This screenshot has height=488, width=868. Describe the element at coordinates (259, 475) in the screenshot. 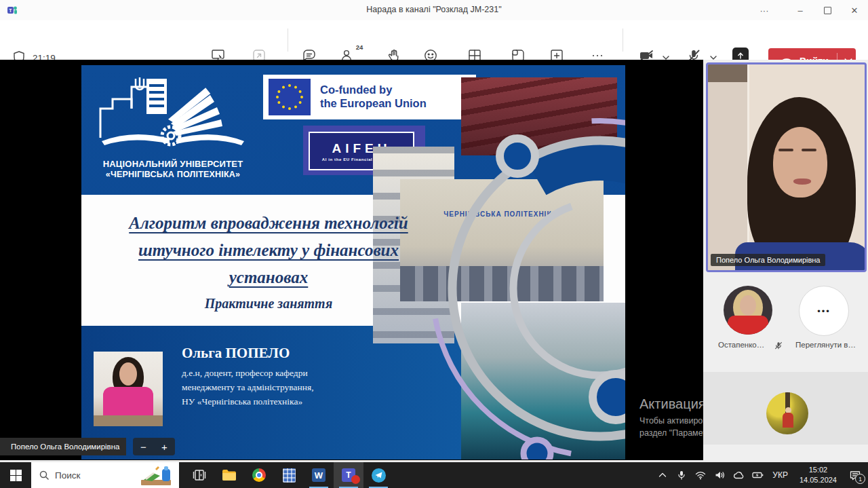

I see `chrome-button` at that location.